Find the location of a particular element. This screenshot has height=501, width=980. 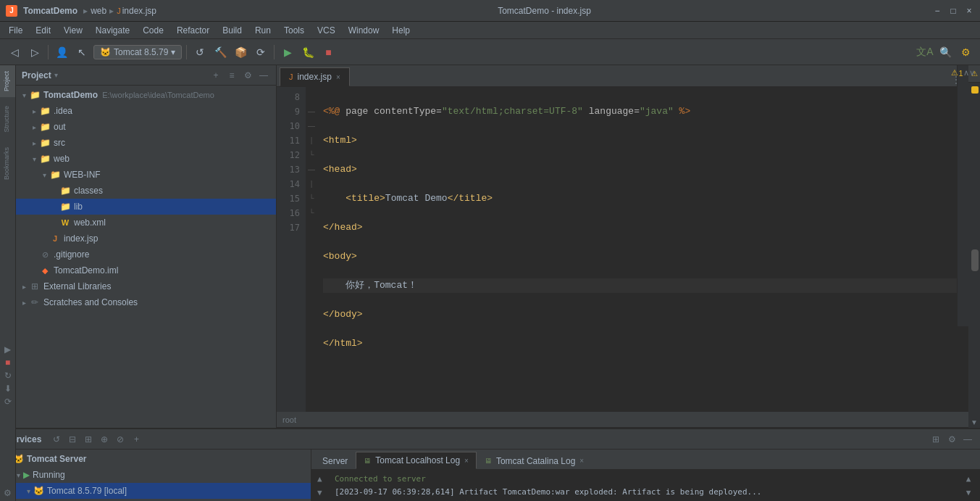

menu-file: File is located at coordinates (16, 30).